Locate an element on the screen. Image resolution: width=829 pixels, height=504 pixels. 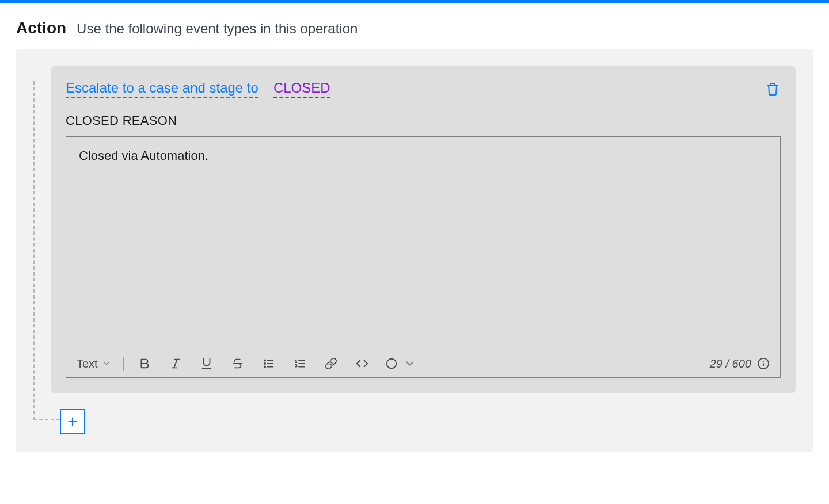
toolbar-divider is located at coordinates (123, 364).